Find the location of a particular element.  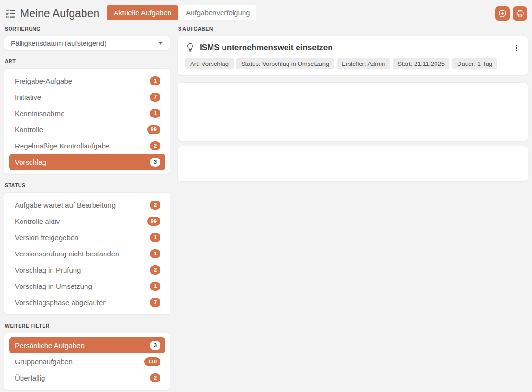

filter-item-freigabe-aufgabe: Freigabe-Aufgabe 1 is located at coordinates (87, 81).